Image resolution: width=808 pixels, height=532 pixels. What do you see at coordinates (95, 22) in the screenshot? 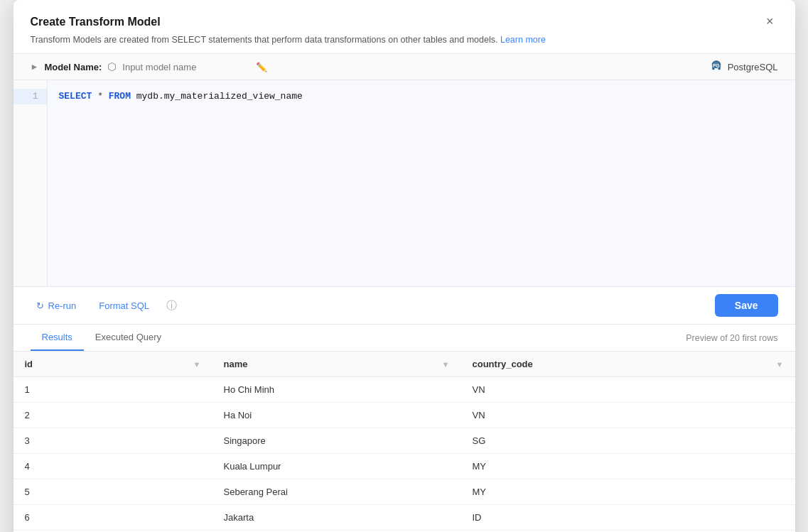
I see `modal-title: Create Transform Model` at bounding box center [95, 22].